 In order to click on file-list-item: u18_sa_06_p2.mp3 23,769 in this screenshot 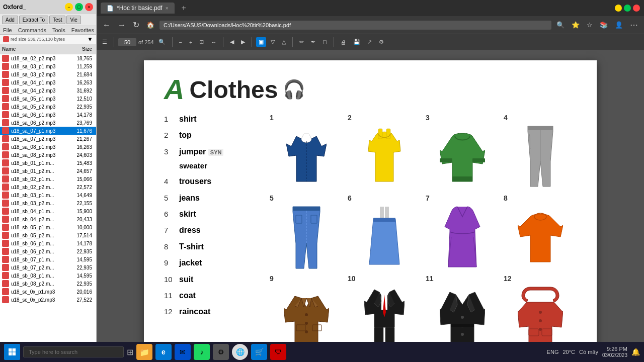, I will do `click(48, 123)`.